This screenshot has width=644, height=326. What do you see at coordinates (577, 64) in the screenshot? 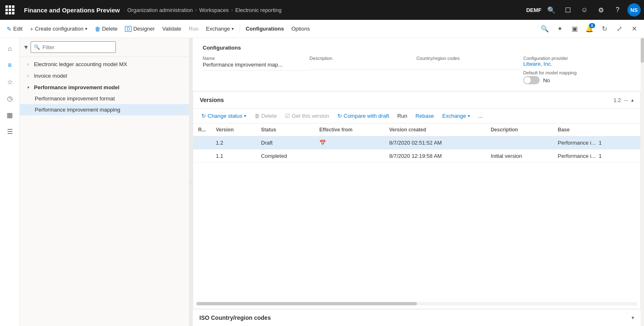
I see `detail-provider-value: Litware, Inc.` at bounding box center [577, 64].